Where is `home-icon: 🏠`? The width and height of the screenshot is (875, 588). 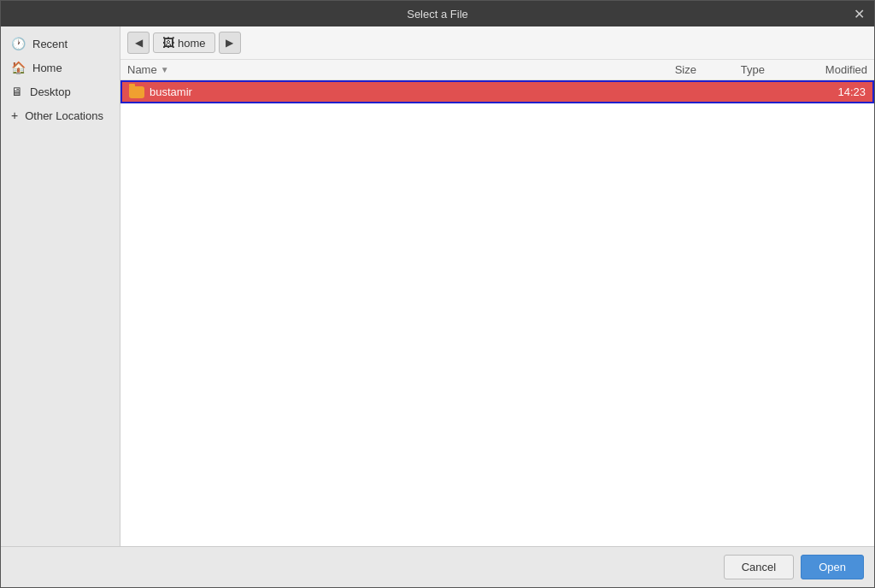
home-icon: 🏠 is located at coordinates (19, 68).